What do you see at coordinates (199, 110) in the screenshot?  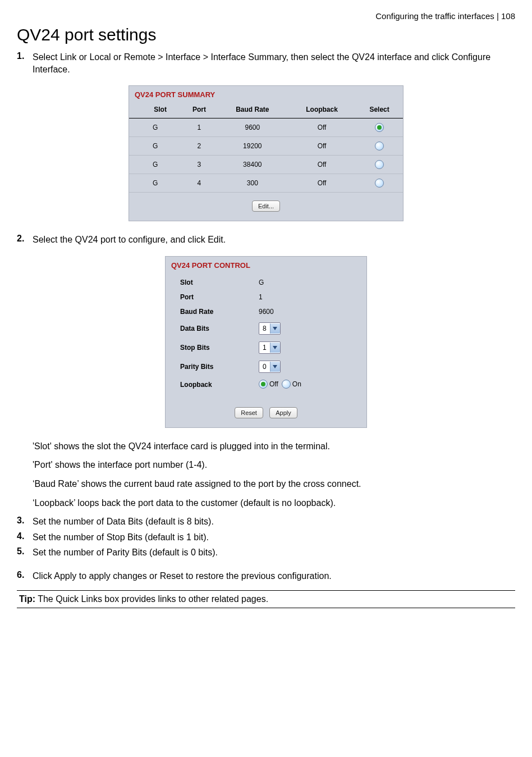 I see `col-port: Port` at bounding box center [199, 110].